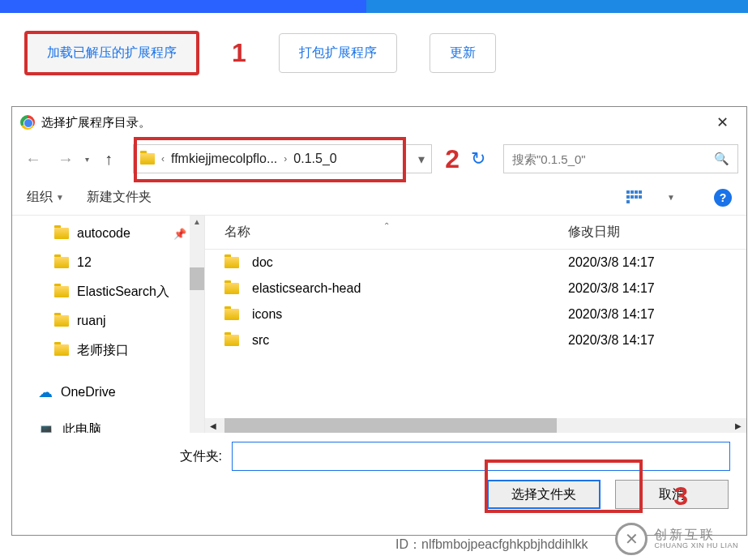 This screenshot has height=560, width=748. I want to click on select-folder-button: 选择文件夹, so click(544, 494).